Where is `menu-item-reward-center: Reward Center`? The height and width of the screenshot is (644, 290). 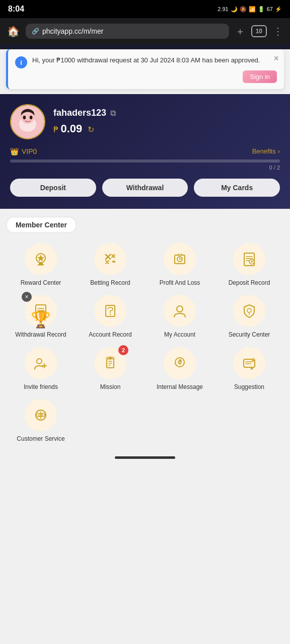 menu-item-reward-center: Reward Center is located at coordinates (41, 265).